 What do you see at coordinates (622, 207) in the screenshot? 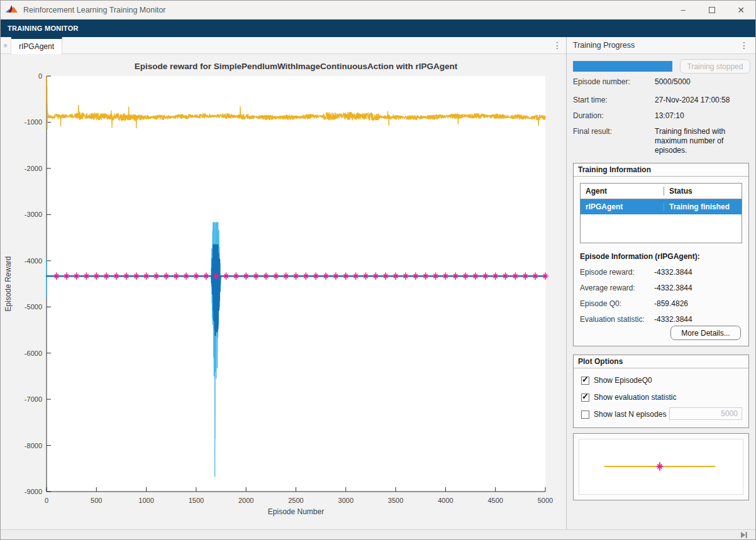
I see `agent-cell: rIPGAgent` at bounding box center [622, 207].